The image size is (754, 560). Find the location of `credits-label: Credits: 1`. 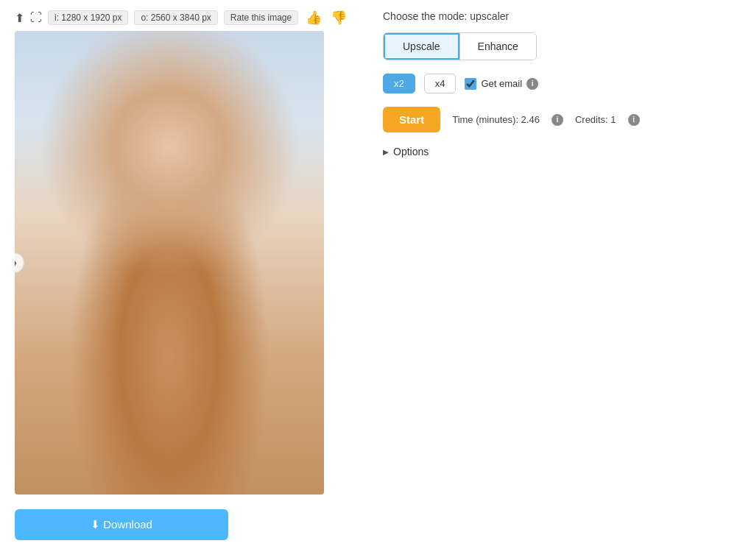

credits-label: Credits: 1 is located at coordinates (596, 119).